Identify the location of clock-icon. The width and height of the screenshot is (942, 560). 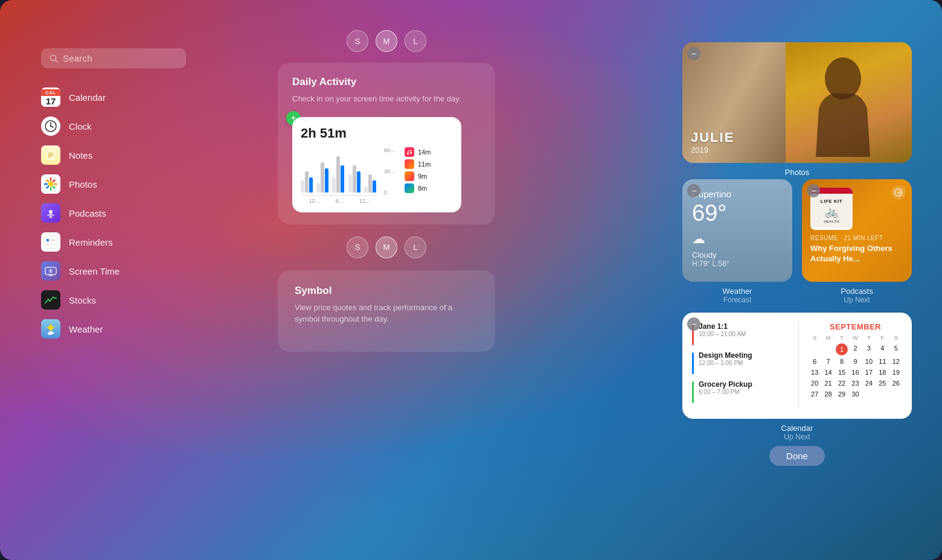
(51, 126).